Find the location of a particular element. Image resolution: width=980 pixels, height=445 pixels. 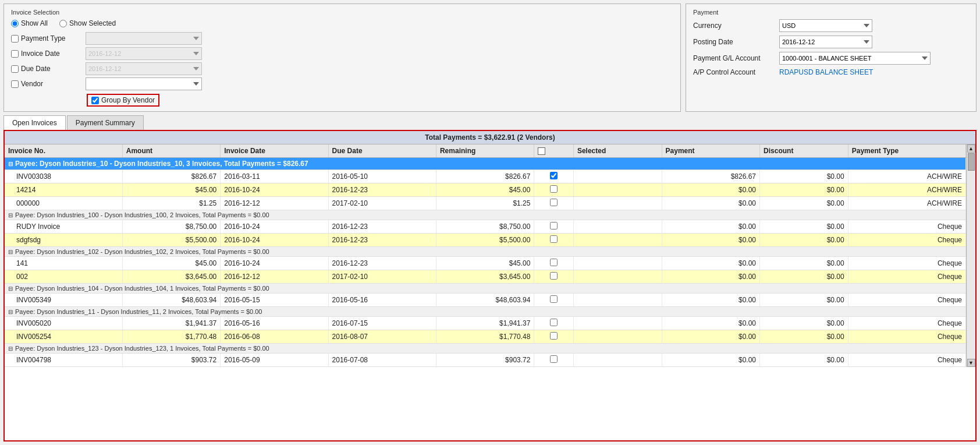

payee-group-row: ⊟Payee: Dyson Industries_10 - Dyson Indu… is located at coordinates (485, 164).